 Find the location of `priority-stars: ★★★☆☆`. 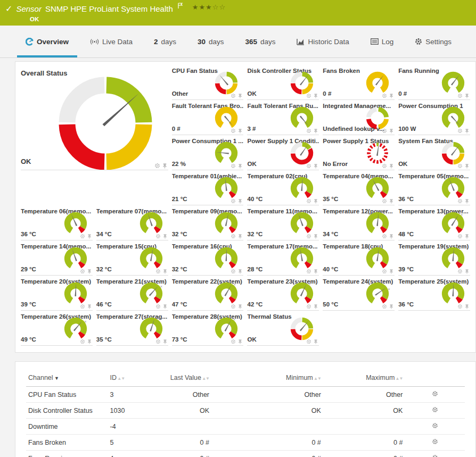

priority-stars: ★★★☆☆ is located at coordinates (209, 7).